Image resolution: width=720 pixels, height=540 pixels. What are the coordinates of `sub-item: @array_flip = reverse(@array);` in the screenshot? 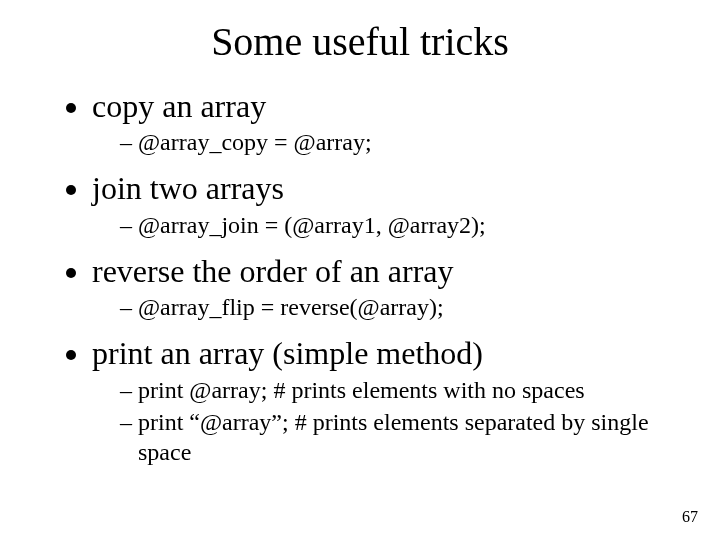 It's located at (400, 307).